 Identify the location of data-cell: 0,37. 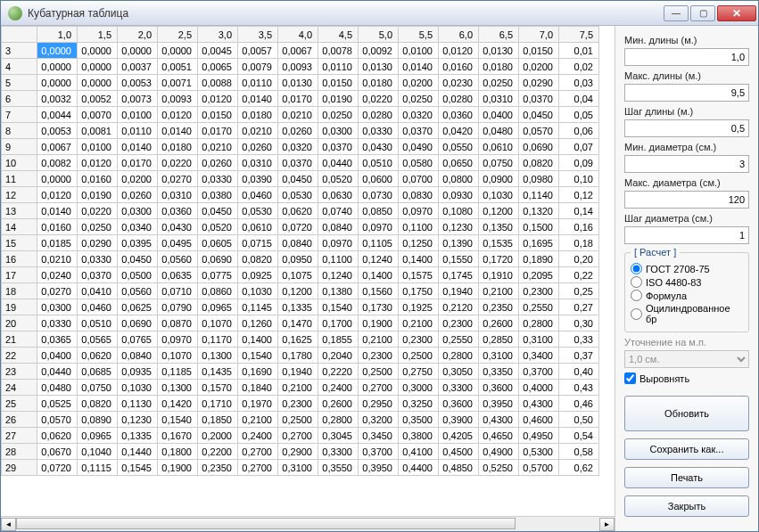
(580, 356).